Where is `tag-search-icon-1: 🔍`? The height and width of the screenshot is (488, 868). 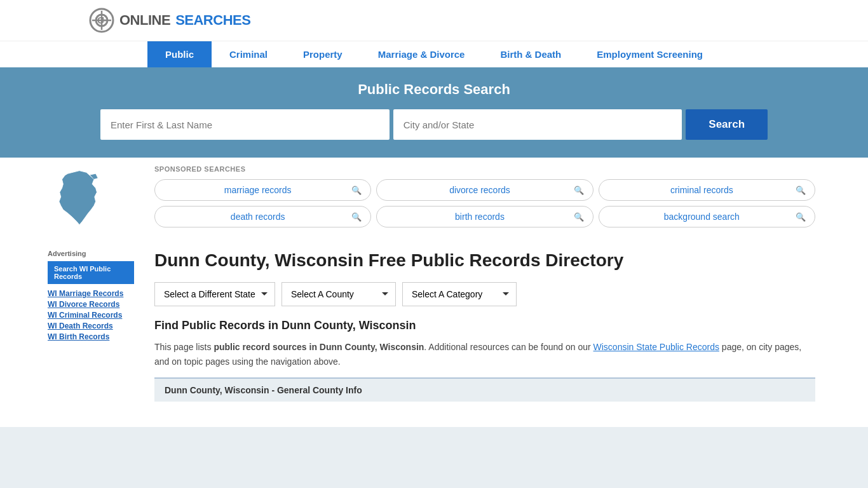 tag-search-icon-1: 🔍 is located at coordinates (579, 191).